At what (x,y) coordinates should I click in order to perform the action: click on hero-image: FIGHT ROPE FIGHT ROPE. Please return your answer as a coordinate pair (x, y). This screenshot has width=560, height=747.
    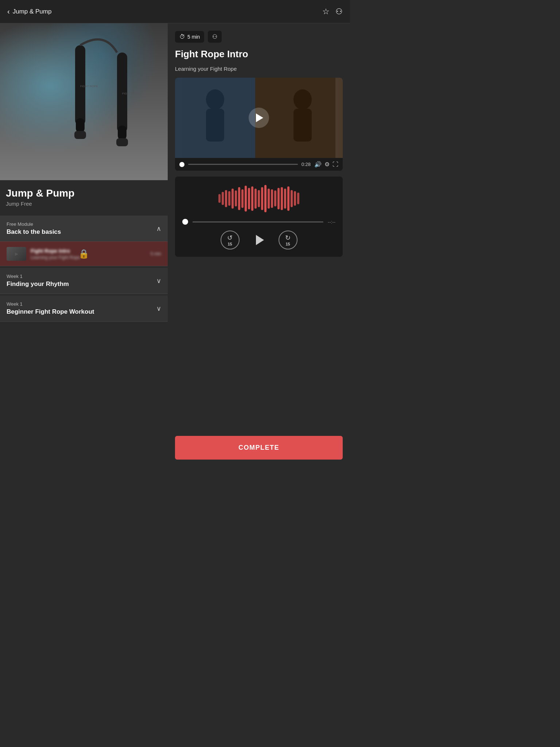
    Looking at the image, I should click on (84, 102).